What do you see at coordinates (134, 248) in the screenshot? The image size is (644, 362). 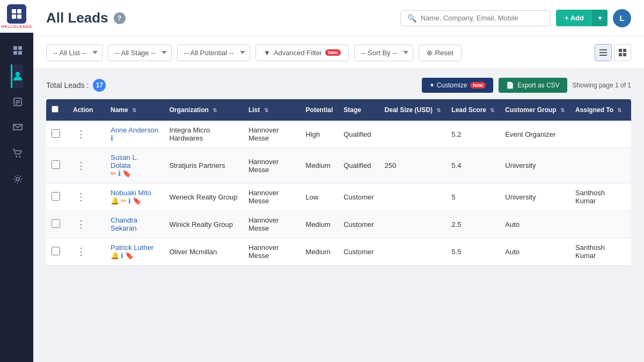 I see `row-name: Patrick Luther` at bounding box center [134, 248].